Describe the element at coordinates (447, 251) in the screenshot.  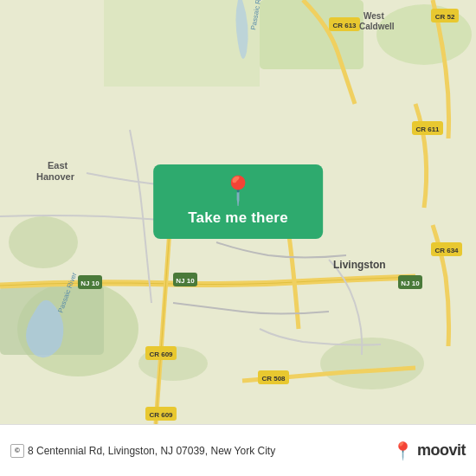
I see `svg-text: CR 634` at that location.